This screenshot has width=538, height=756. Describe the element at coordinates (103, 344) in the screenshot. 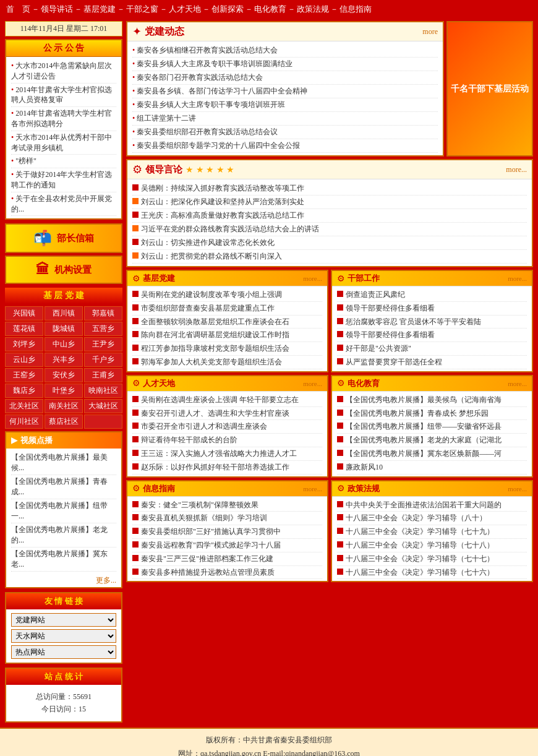

I see `town-link: 王尹乡` at that location.